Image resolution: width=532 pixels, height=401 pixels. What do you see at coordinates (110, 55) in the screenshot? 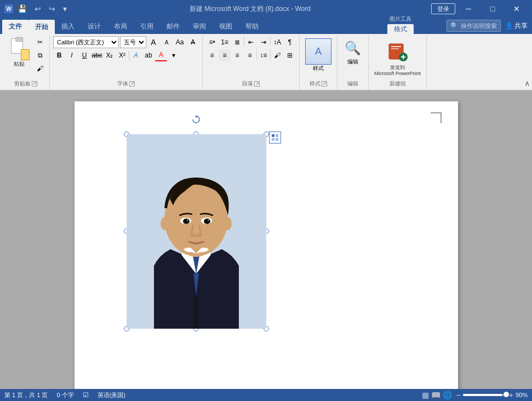
I see `subscript-btn: X₂` at bounding box center [110, 55].